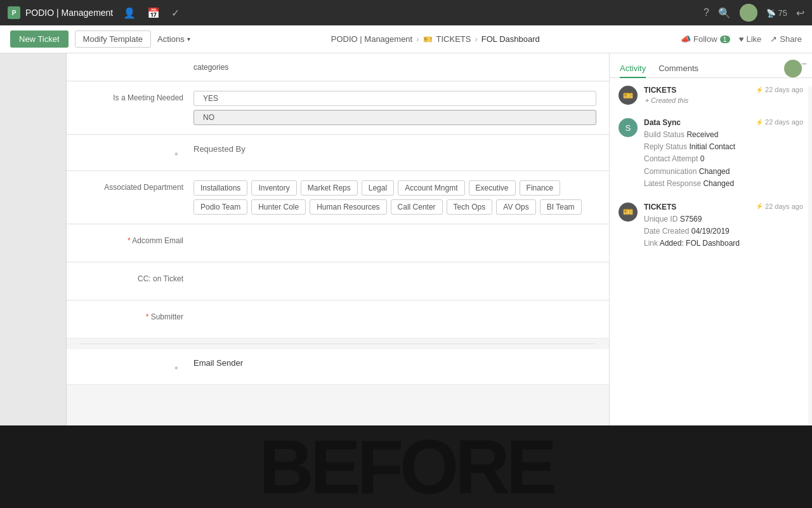  What do you see at coordinates (395, 281) in the screenshot?
I see `cc-ticket-value` at bounding box center [395, 281].